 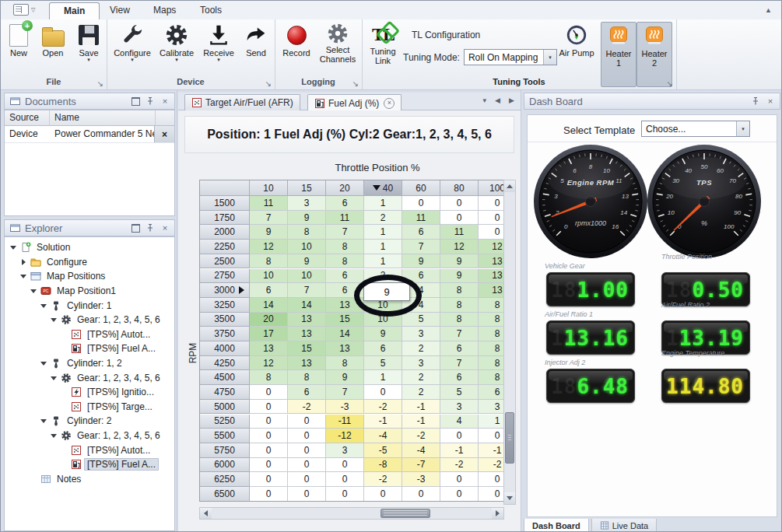 What do you see at coordinates (165, 11) in the screenshot?
I see `tab-maps: Maps` at bounding box center [165, 11].